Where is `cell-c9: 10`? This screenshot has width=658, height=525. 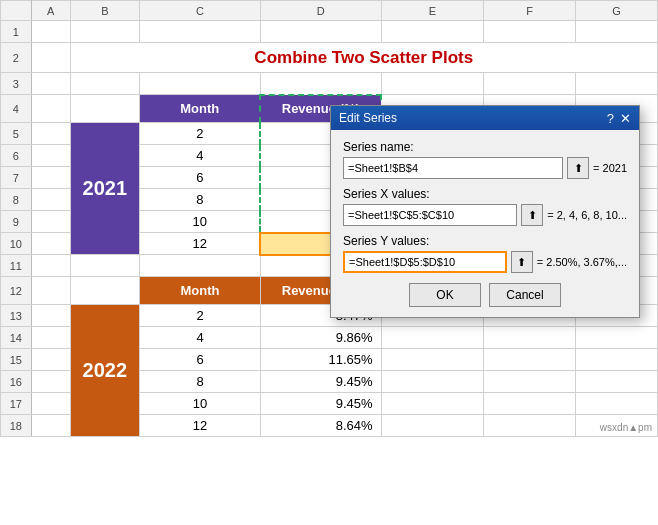
cell-c9: 10 is located at coordinates (200, 222).